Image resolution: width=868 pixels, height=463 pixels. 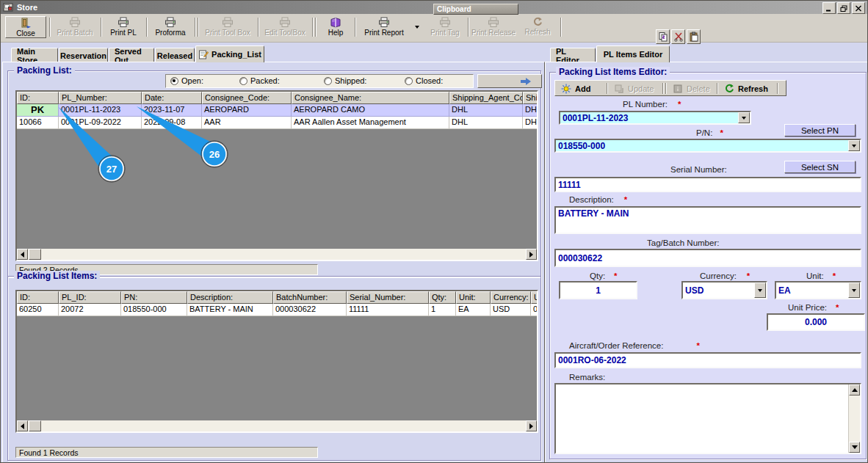 I want to click on column-header: Description:, so click(x=231, y=298).